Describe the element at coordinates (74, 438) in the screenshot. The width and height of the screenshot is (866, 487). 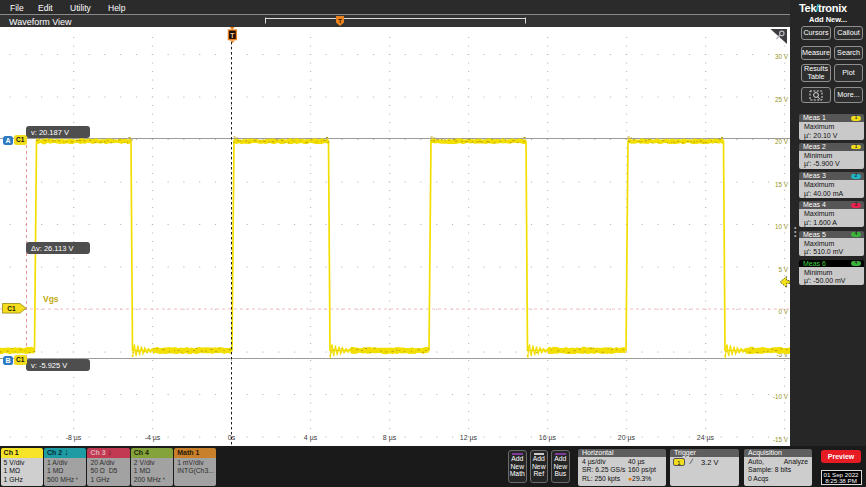
I see `svg-text: -8 µs` at that location.